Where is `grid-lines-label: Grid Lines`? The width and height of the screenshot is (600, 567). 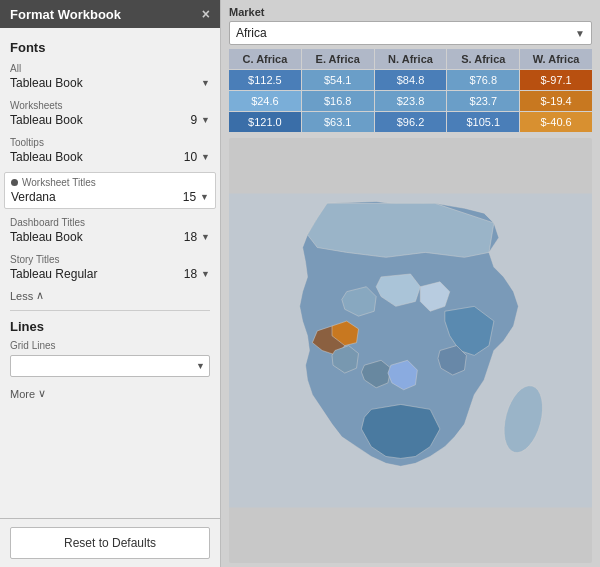
grid-lines-label: Grid Lines is located at coordinates (110, 346).